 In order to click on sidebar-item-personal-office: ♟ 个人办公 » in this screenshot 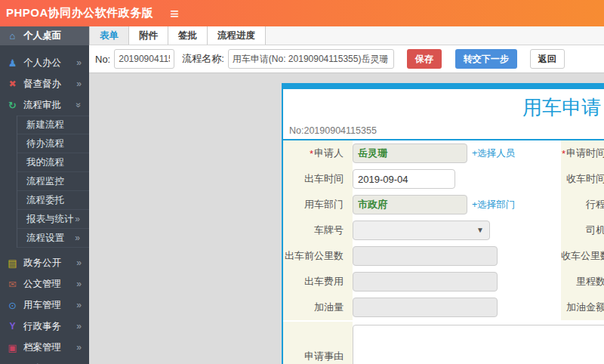, I will do `click(45, 63)`.